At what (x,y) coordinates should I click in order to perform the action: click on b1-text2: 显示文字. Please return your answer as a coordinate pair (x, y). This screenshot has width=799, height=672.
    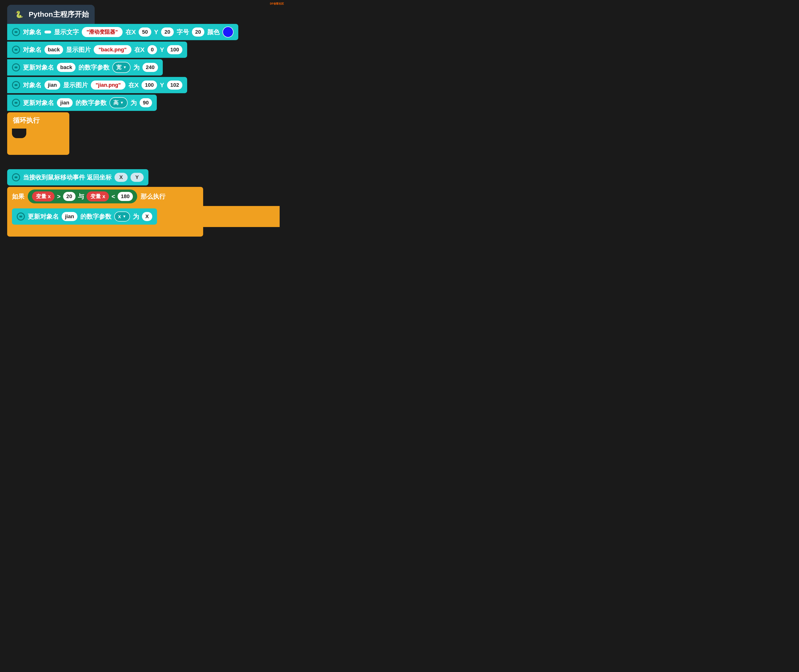
    Looking at the image, I should click on (66, 32).